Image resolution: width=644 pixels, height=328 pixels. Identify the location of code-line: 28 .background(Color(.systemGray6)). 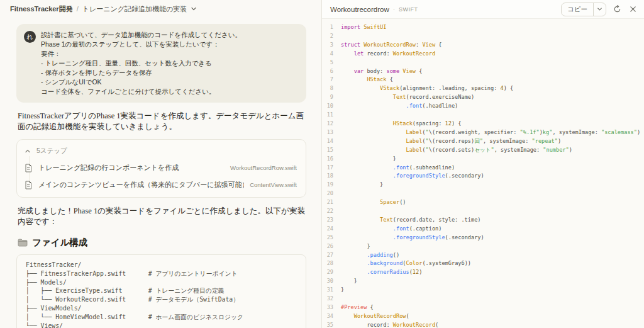
(483, 264).